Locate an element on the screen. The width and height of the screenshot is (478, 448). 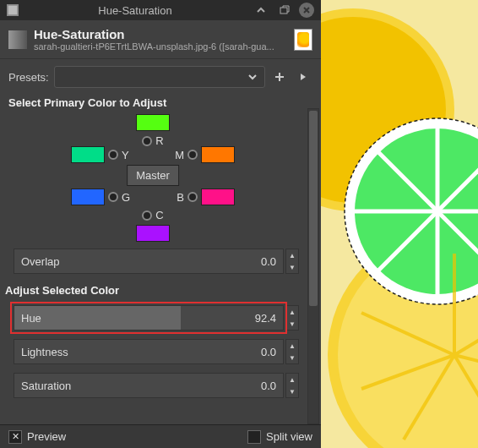
adjust-color-label: Adjust Selected Color is located at coordinates (153, 292).